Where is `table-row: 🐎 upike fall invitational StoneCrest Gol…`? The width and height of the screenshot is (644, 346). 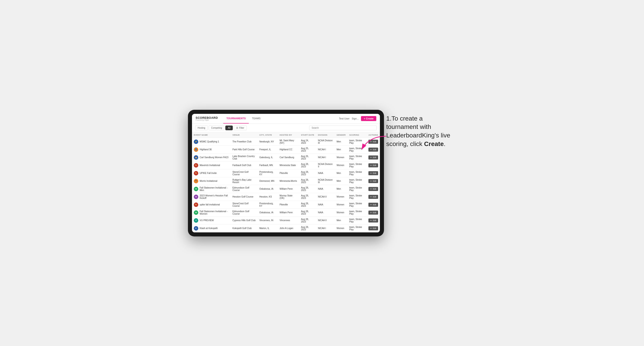
table-row: 🐎 upike fall invitational StoneCrest Gol… is located at coordinates (286, 205).